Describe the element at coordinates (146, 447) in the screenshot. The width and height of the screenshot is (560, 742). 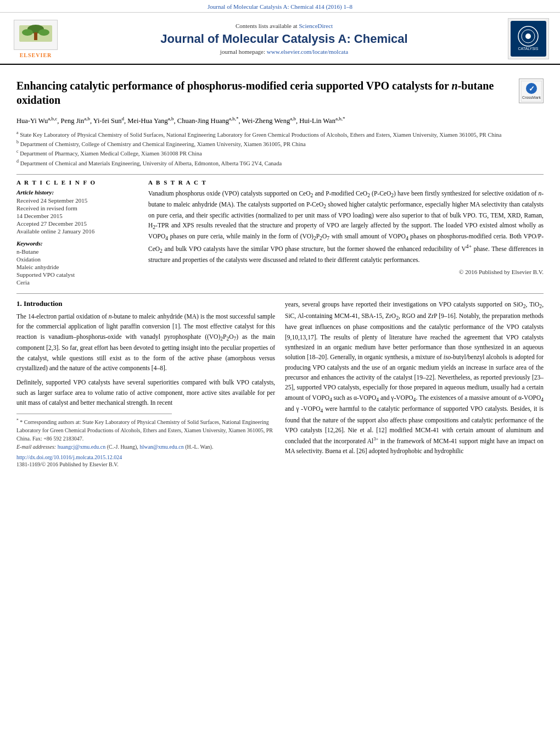
I see `footnote-email: E-mail addresses: huangcj@xmu.edu.cn (C.…` at that location.